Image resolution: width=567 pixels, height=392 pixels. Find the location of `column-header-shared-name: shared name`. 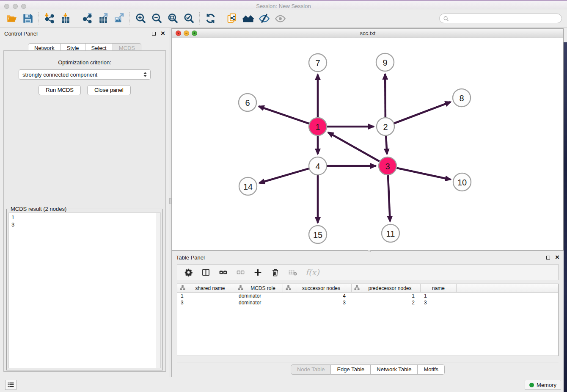

column-header-shared-name: shared name is located at coordinates (206, 288).